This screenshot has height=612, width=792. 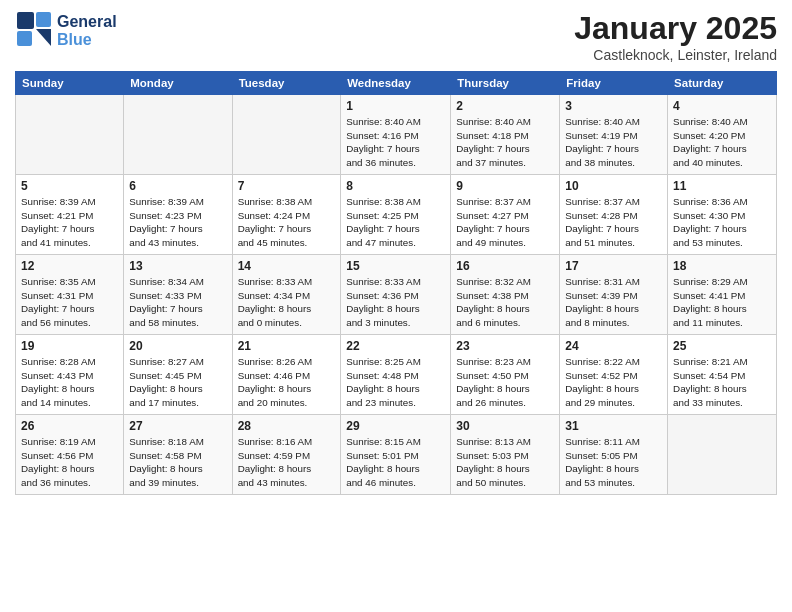 I want to click on day-number: 1, so click(x=396, y=106).